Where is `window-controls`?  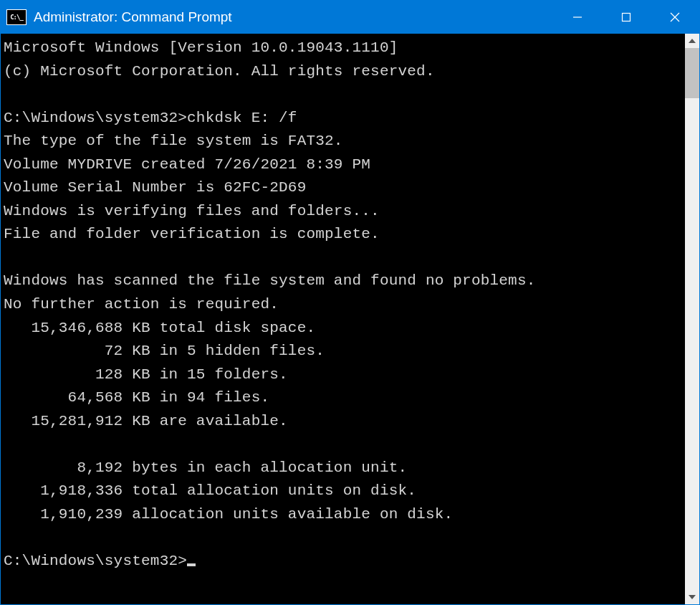 window-controls is located at coordinates (626, 17).